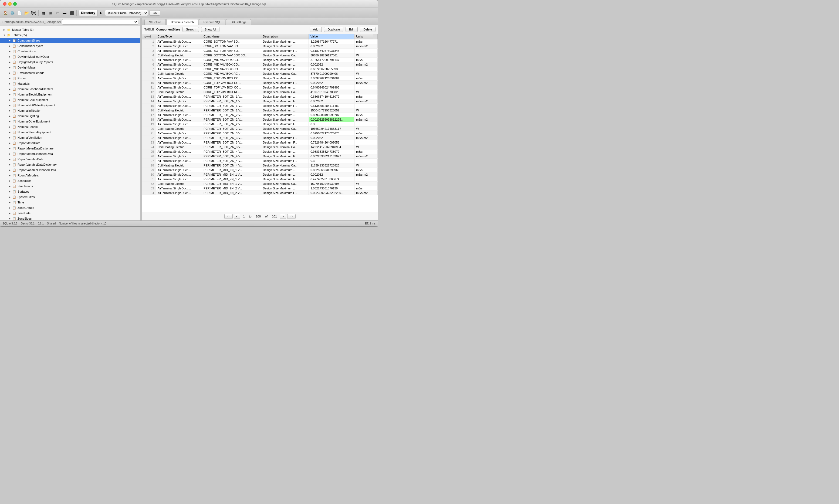  I want to click on table-row: 8Coil:Heating:ElectricCORE_MID VAV BOX R…, so click(260, 74).